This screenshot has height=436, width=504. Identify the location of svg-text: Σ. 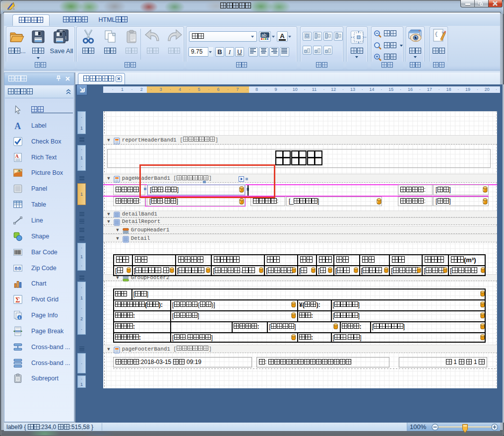
(18, 300).